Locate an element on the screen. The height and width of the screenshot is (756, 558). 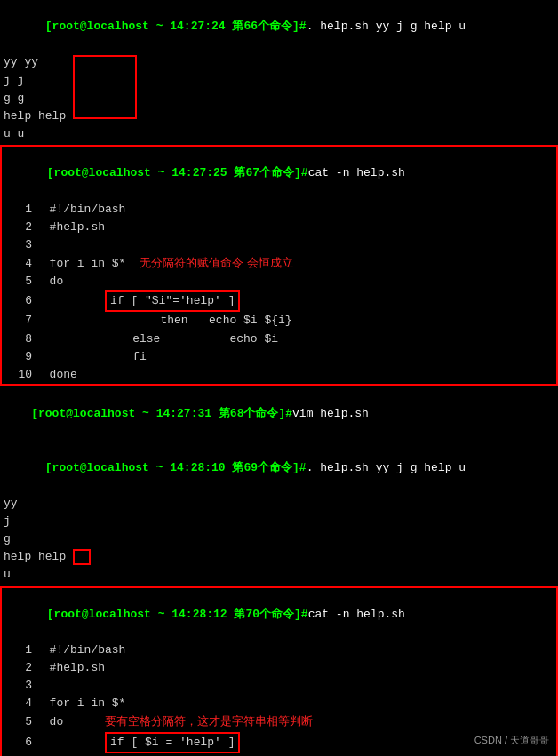
prompt-line-66: [root@localhost ~ 14:27:24 第66个命令]#. hel… is located at coordinates (279, 27).